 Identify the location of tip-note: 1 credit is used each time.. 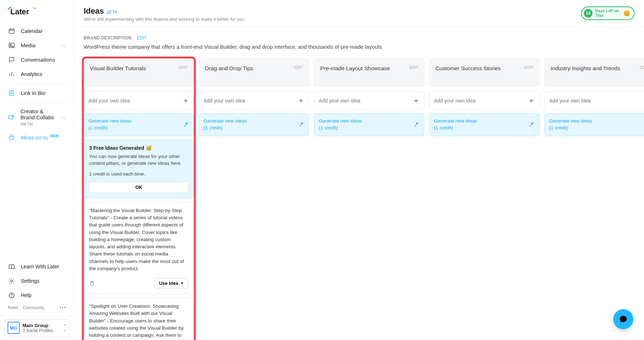
(139, 174).